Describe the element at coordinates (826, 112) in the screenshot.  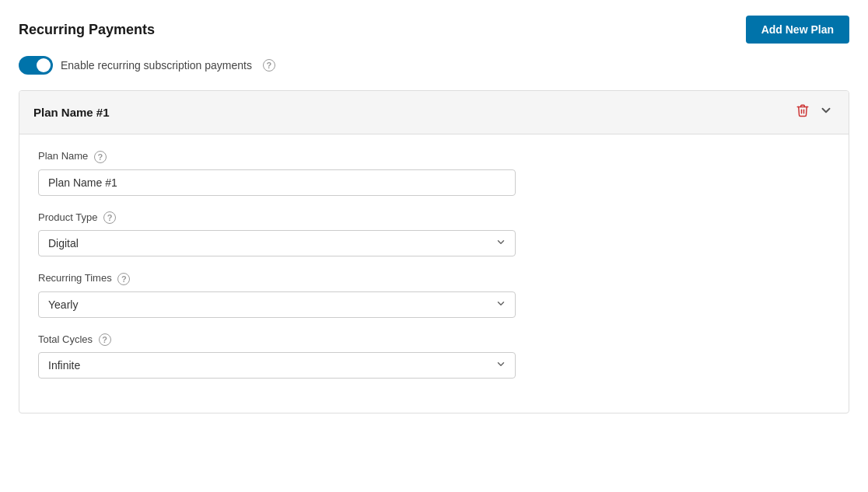
I see `collapse-plan-button` at that location.